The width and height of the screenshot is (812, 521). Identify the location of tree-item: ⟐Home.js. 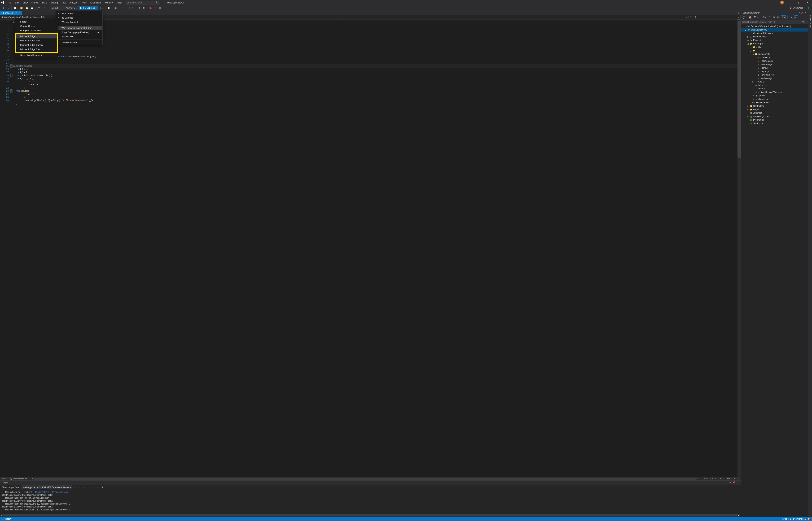
(775, 68).